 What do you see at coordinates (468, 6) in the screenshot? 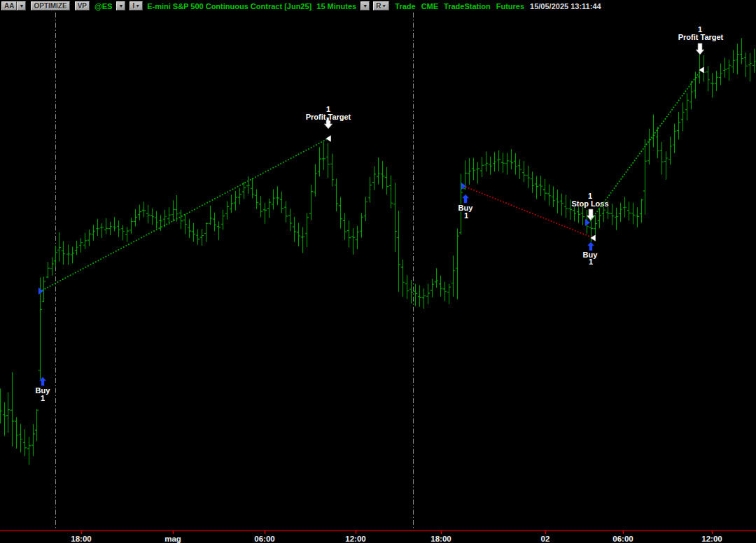
I see `platform-label: TradeStation` at bounding box center [468, 6].